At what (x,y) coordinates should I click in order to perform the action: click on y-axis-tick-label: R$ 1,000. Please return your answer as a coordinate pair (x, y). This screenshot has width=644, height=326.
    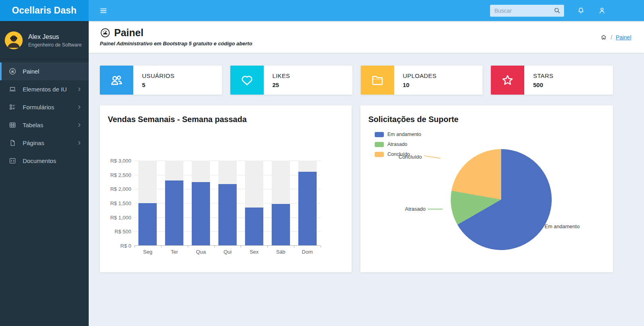
    Looking at the image, I should click on (121, 217).